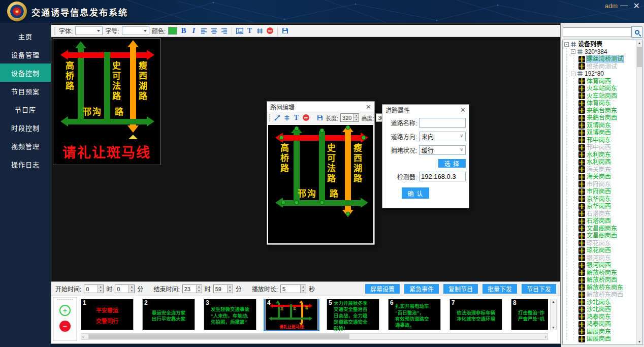 This screenshot has height=347, width=644. I want to click on add-program-button: +, so click(65, 310).